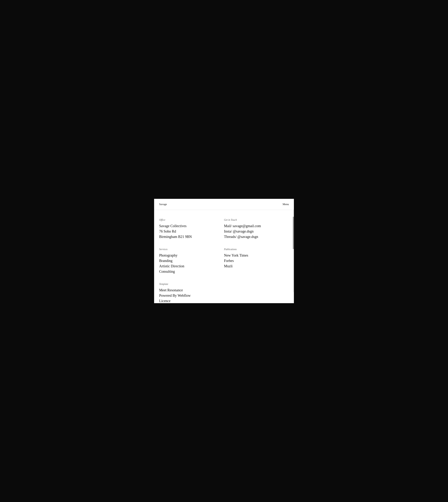  What do you see at coordinates (256, 255) in the screenshot?
I see `pub-nyt: New York Times` at bounding box center [256, 255].